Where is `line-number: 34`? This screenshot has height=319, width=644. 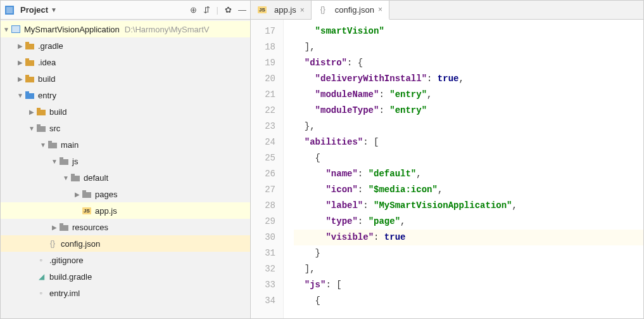 line-number: 34 is located at coordinates (263, 301).